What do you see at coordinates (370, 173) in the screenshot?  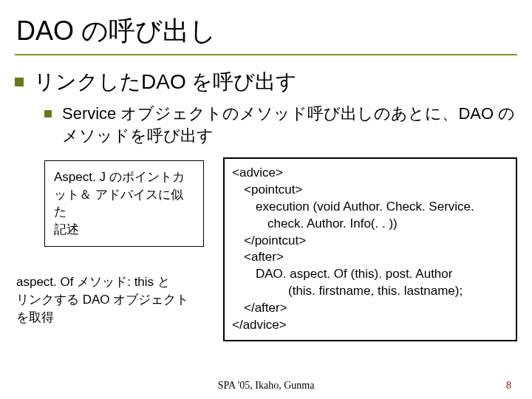 I see `code-line: <advice>` at bounding box center [370, 173].